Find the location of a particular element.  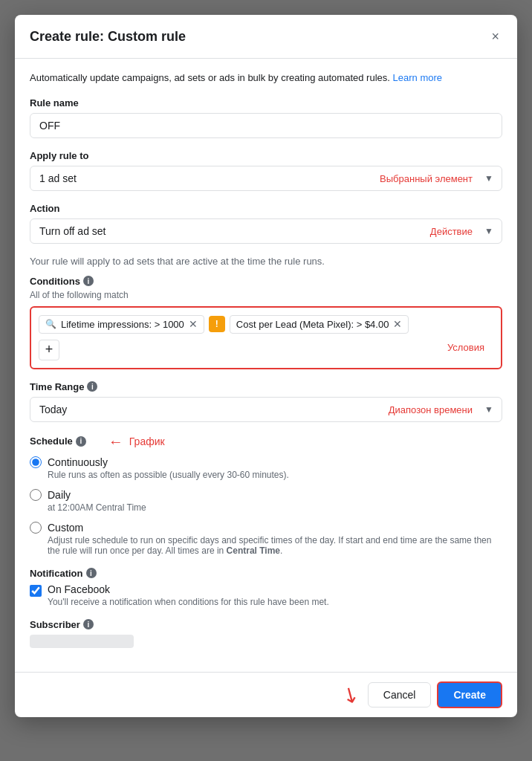

action-select: Turn off ad set is located at coordinates (266, 231).